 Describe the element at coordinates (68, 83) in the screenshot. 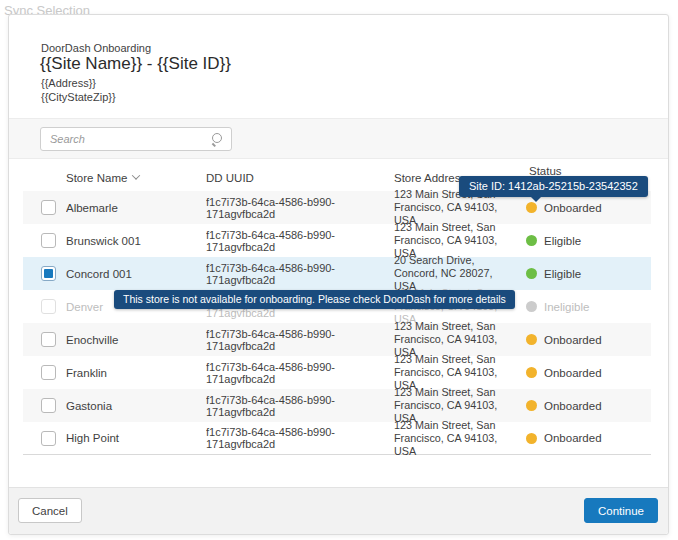

I see `site-address: {{Address}}` at that location.